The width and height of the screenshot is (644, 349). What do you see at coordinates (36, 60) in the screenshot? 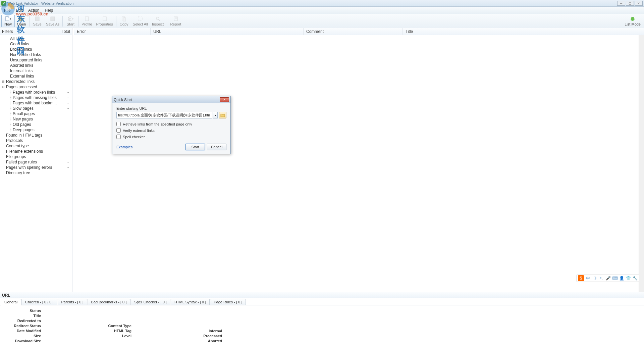
I see `filter-item: Unsupported links` at bounding box center [36, 60].